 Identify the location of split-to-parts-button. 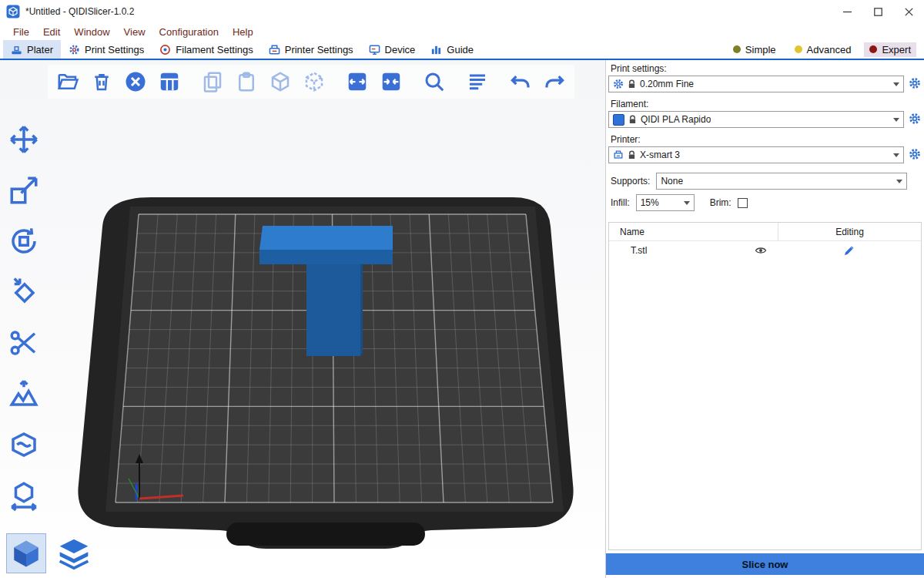
(391, 82).